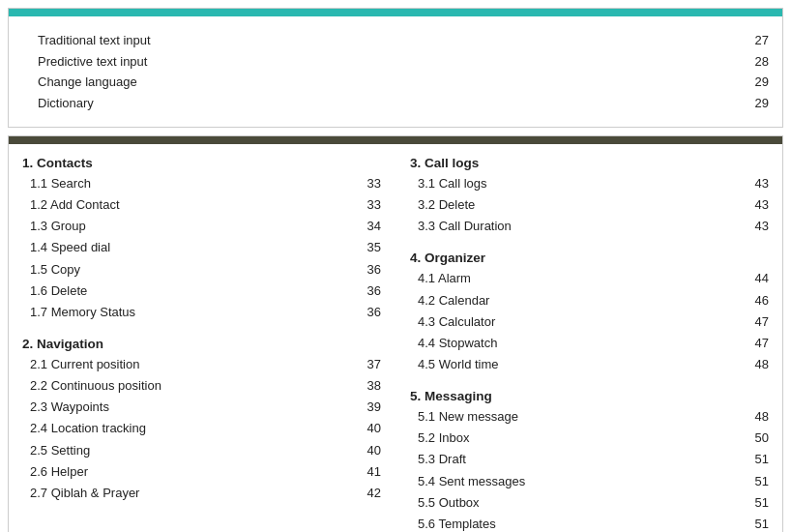  Describe the element at coordinates (201, 205) in the screenshot. I see `menu-entry: 1.2 Add Contact33` at that location.